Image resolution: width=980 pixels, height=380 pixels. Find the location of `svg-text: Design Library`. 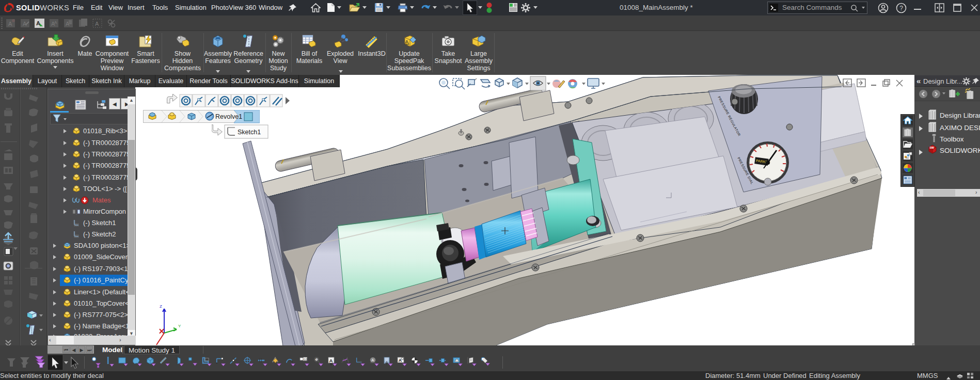

svg-text: Design Library is located at coordinates (960, 116).